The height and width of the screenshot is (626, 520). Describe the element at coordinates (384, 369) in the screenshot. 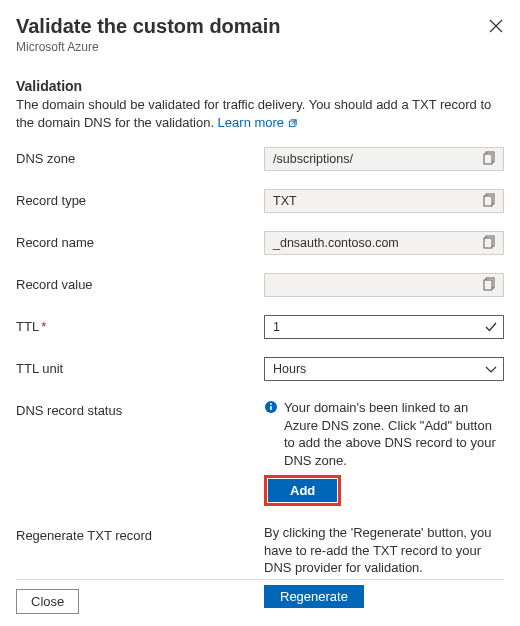

I see `ttl-unit-select: Hours` at that location.